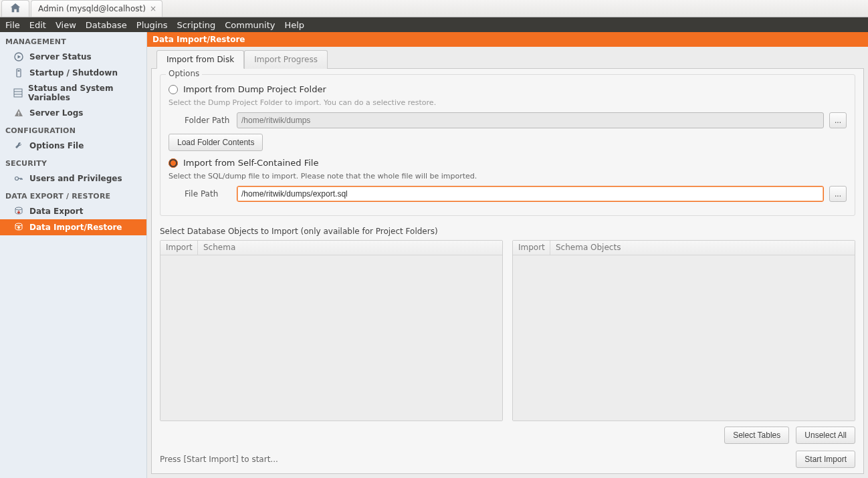 The height and width of the screenshot is (478, 868). Describe the element at coordinates (251, 163) in the screenshot. I see `radio-label-self-contained: Import from Self-Contained File` at that location.